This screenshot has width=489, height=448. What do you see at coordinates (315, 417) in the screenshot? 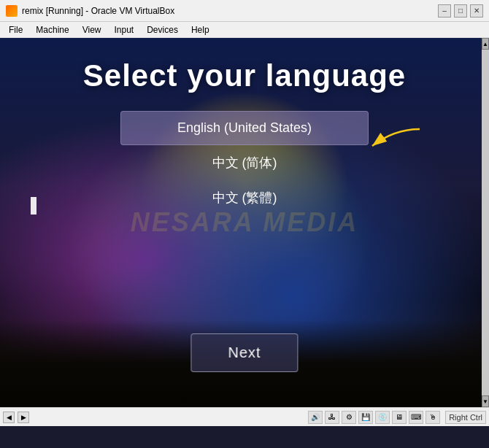
I see `audio-icon: 🔊` at bounding box center [315, 417].